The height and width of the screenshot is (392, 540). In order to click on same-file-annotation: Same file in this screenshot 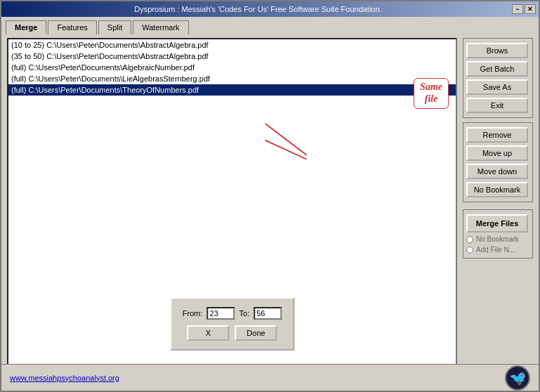, I will do `click(431, 93)`.